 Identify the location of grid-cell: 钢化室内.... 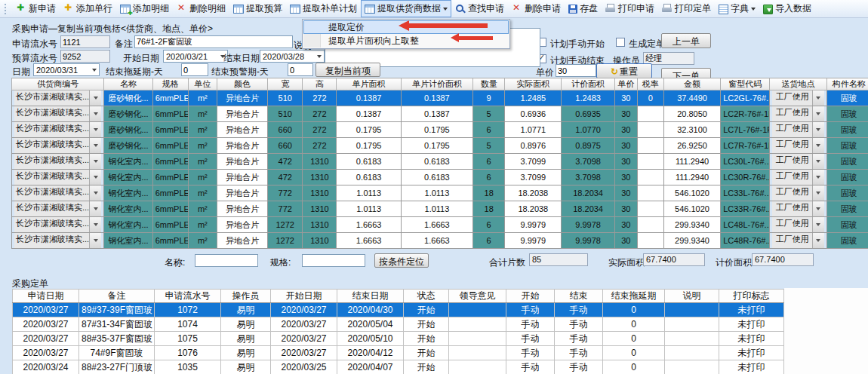
(128, 161).